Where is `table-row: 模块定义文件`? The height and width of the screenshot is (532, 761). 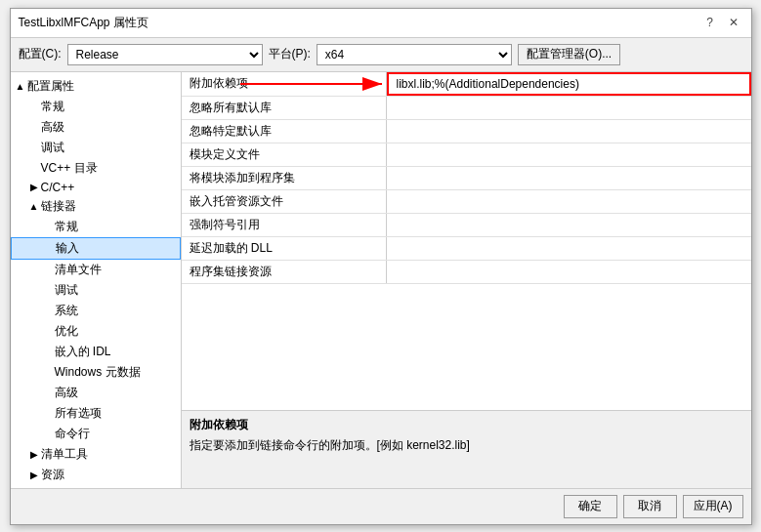
table-row: 模块定义文件 is located at coordinates (467, 155).